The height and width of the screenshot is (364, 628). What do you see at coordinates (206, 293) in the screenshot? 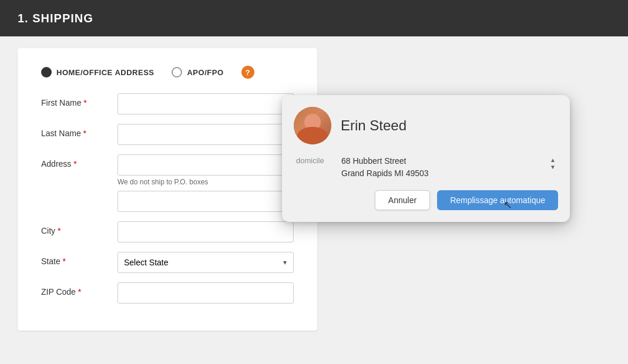
I see `zip-input-wrap` at bounding box center [206, 293].